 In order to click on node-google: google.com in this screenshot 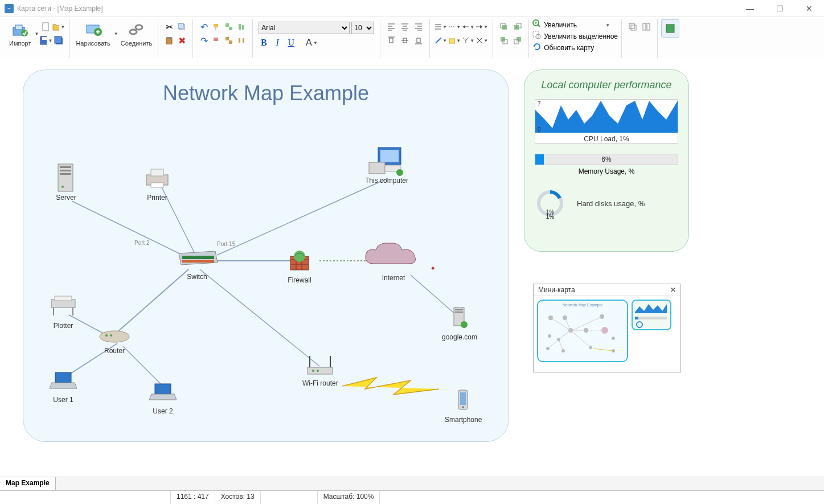, I will do `click(460, 322)`.